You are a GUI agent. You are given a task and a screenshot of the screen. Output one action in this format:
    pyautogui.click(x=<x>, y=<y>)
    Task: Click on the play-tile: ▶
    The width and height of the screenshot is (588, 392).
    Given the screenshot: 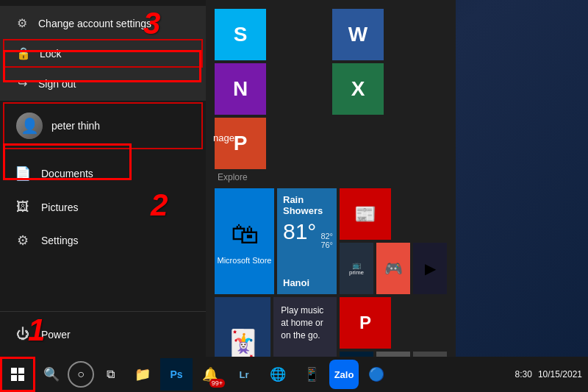 What is the action you would take?
    pyautogui.click(x=430, y=354)
    